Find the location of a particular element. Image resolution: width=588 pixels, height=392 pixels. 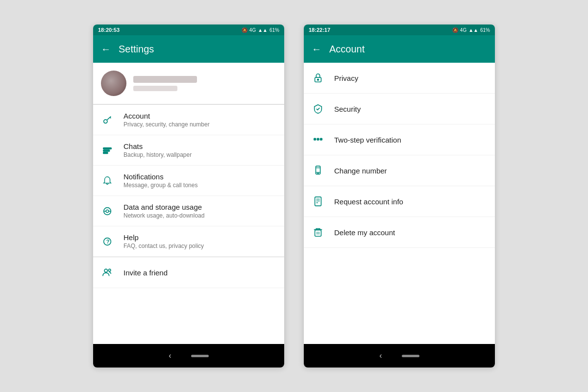

bell-icon is located at coordinates (107, 181).